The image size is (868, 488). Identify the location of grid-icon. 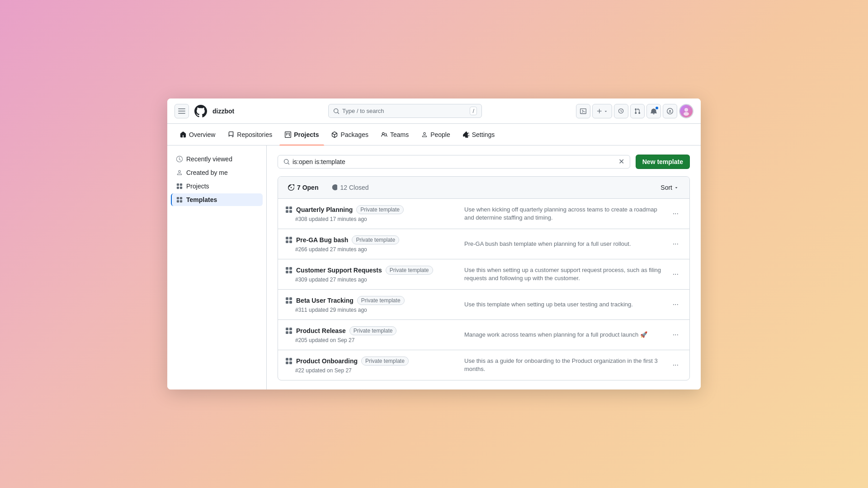
(179, 186).